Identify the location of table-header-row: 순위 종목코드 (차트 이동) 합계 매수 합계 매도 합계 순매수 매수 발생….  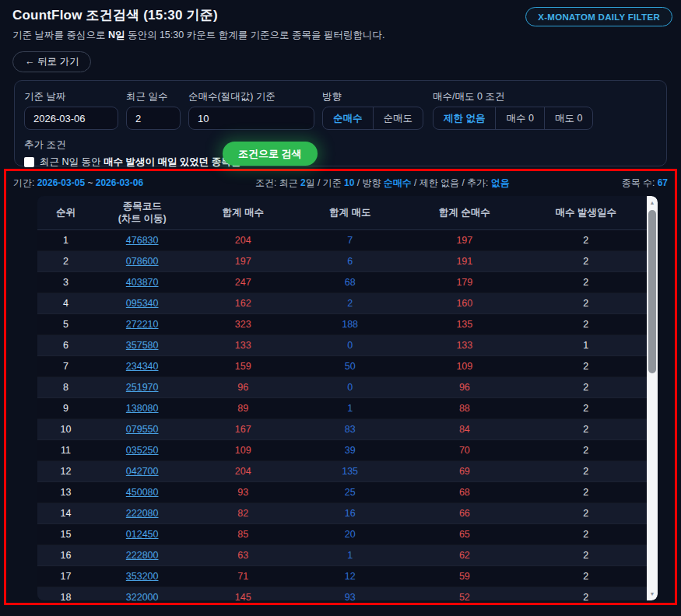
(347, 213).